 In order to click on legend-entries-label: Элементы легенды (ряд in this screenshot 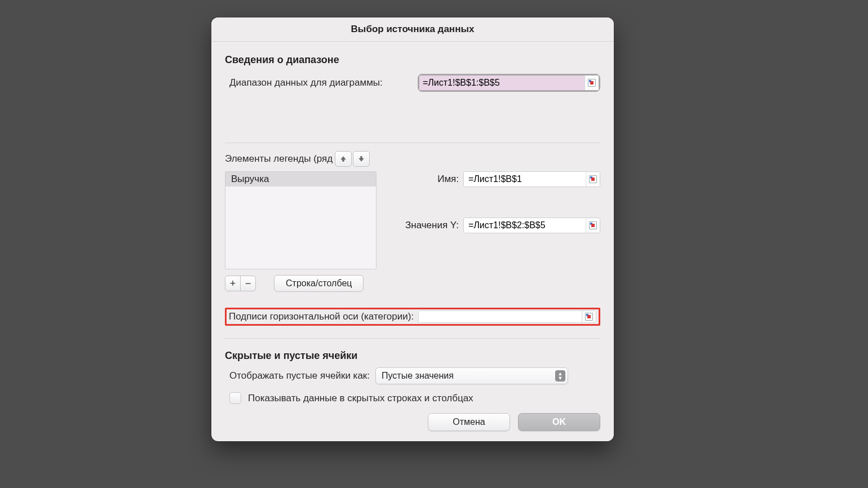, I will do `click(278, 159)`.